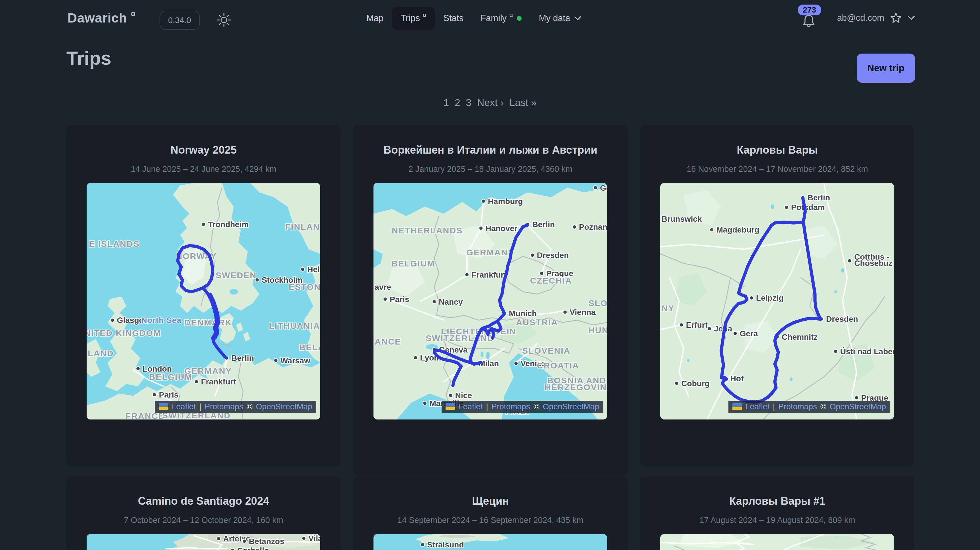 The height and width of the screenshot is (550, 980). What do you see at coordinates (228, 225) in the screenshot?
I see `svg-text: Trondheim` at bounding box center [228, 225].